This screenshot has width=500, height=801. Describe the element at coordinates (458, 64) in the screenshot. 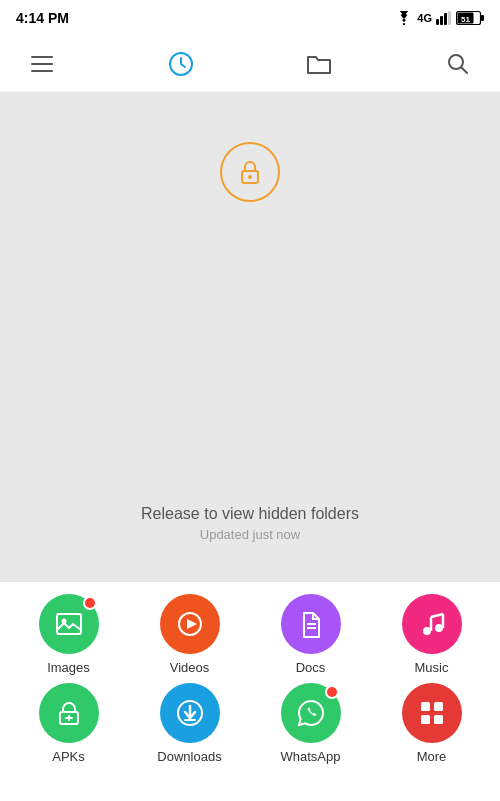

I see `search-button` at that location.